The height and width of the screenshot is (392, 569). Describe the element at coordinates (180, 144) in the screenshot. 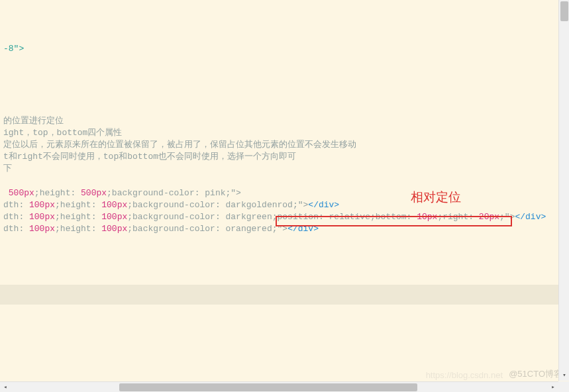

I see `code-comment: 定位以后，元素原来所在的位置被保留了，被占用了，保留占位其他元素的位置不会发生移…` at that location.